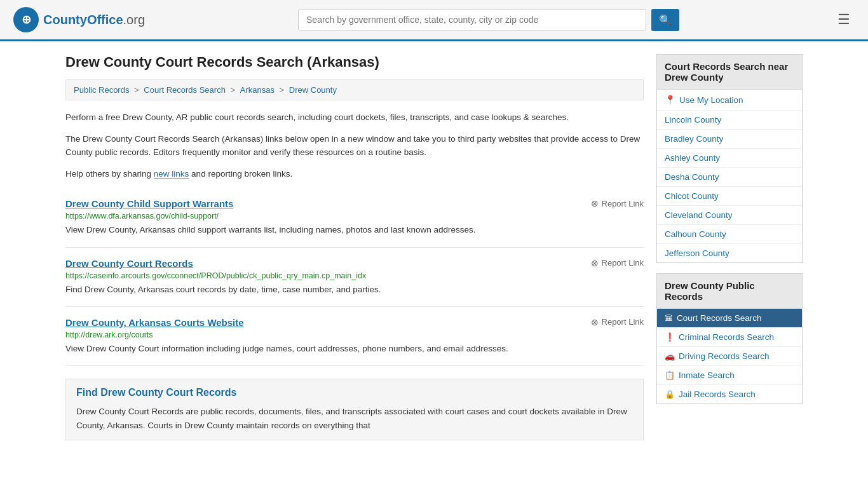  What do you see at coordinates (729, 318) in the screenshot?
I see `sidebar-item-court-records: 🏛 Court Records Search` at bounding box center [729, 318].